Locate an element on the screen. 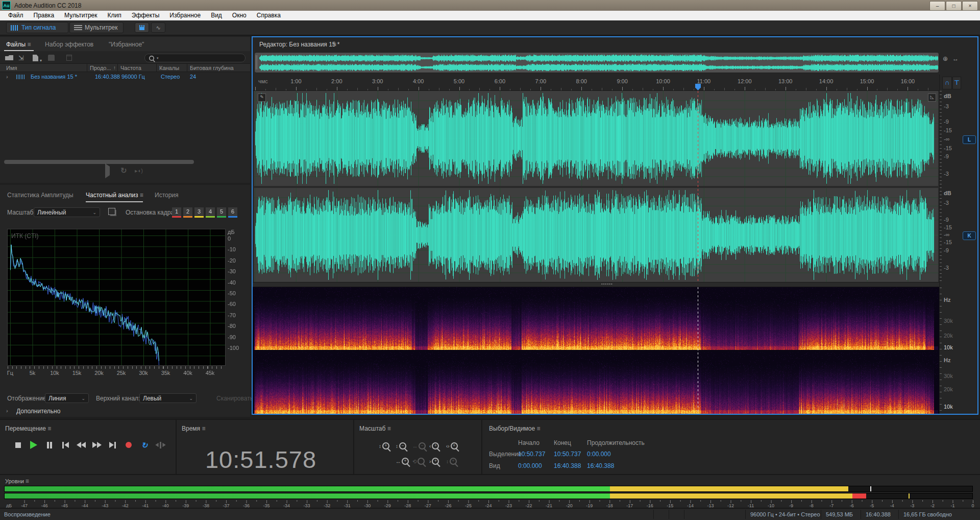  overview-waveform-canvas is located at coordinates (599, 63).